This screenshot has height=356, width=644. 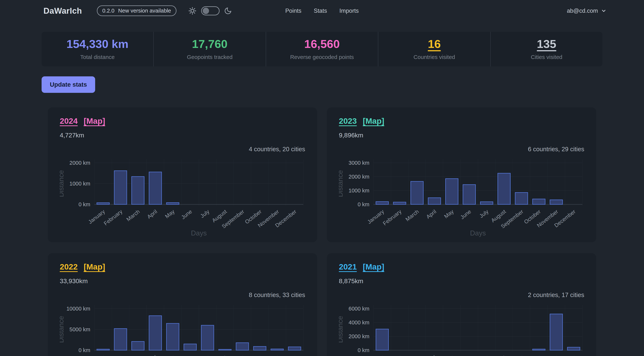 What do you see at coordinates (294, 11) in the screenshot?
I see `nav-link-points: Points` at bounding box center [294, 11].